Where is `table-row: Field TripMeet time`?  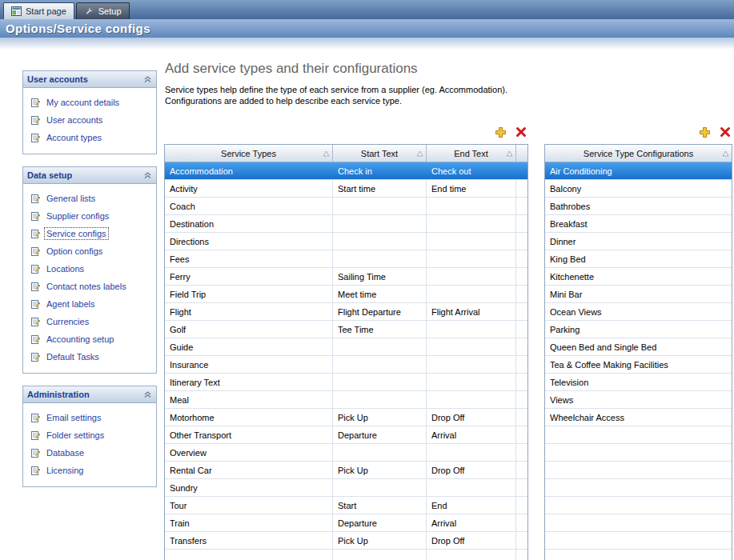
table-row: Field TripMeet time is located at coordinates (346, 294).